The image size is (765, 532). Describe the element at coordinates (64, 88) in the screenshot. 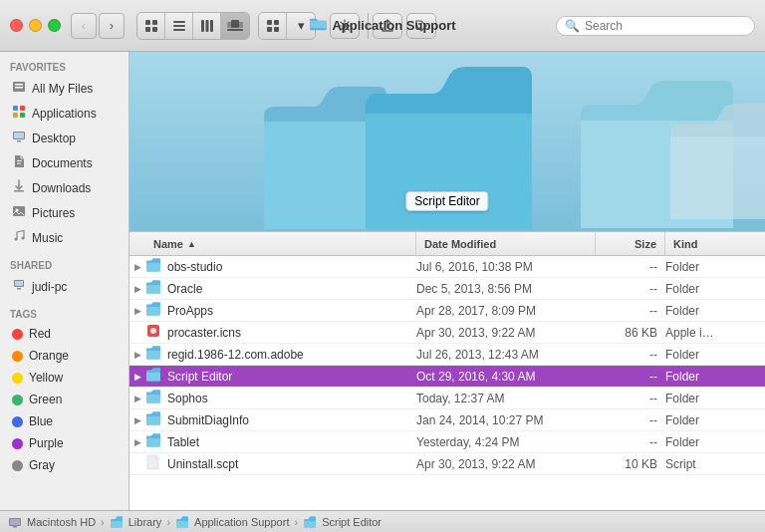

I see `sidebar-item-all-my-files: All My Files` at that location.